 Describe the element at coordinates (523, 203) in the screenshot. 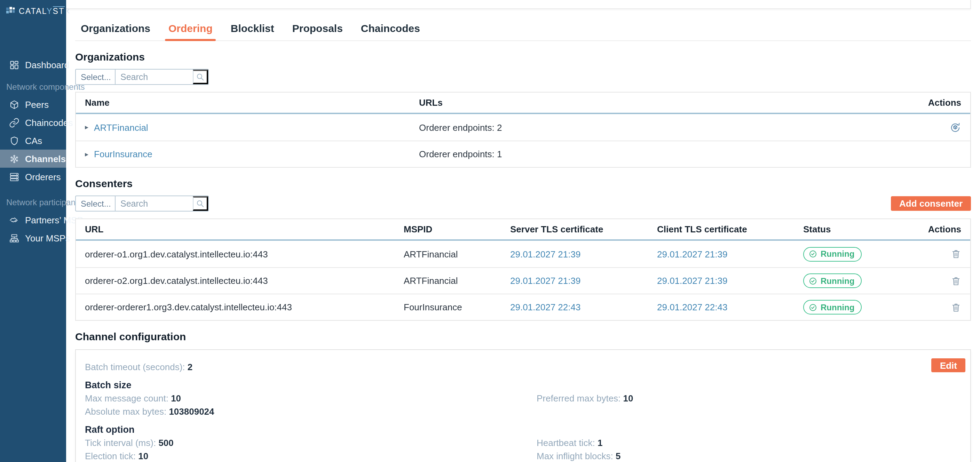

I see `consenters-filter-row: Select... Add consenter` at that location.